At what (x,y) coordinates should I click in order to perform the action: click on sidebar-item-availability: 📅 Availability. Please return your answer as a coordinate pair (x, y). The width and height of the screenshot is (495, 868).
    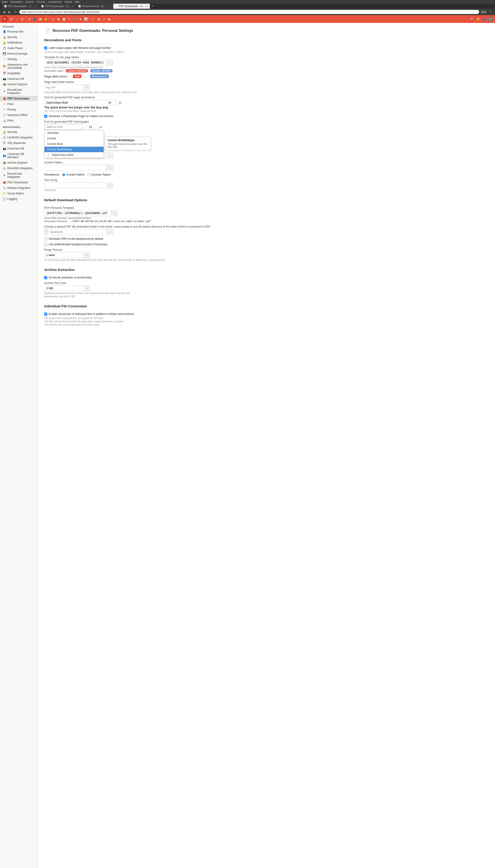
    Looking at the image, I should click on (19, 73).